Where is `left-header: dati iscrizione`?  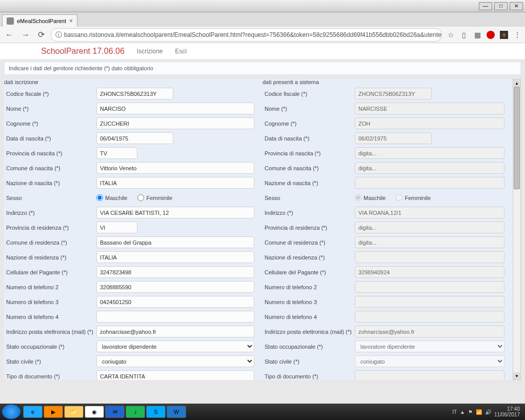 left-header: dati iscrizione is located at coordinates (129, 83).